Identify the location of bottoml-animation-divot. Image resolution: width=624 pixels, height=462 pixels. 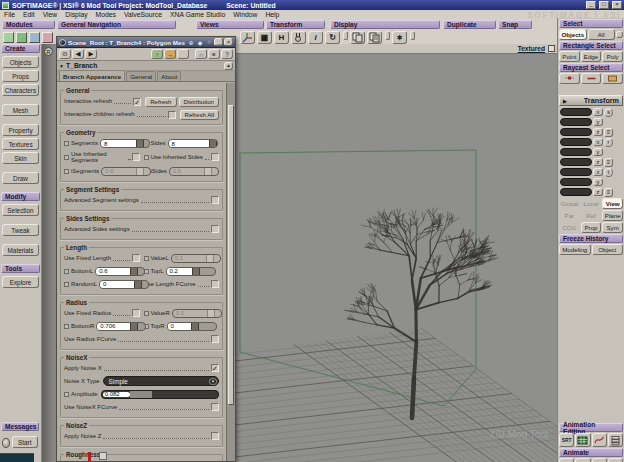
(66, 272).